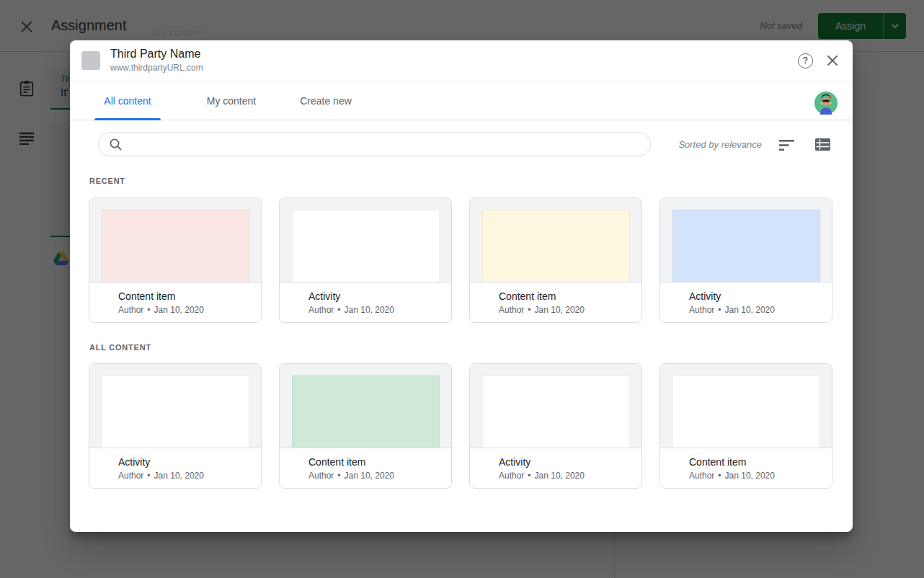 Image resolution: width=924 pixels, height=578 pixels. What do you see at coordinates (326, 101) in the screenshot?
I see `tab-create-new: Create new` at bounding box center [326, 101].